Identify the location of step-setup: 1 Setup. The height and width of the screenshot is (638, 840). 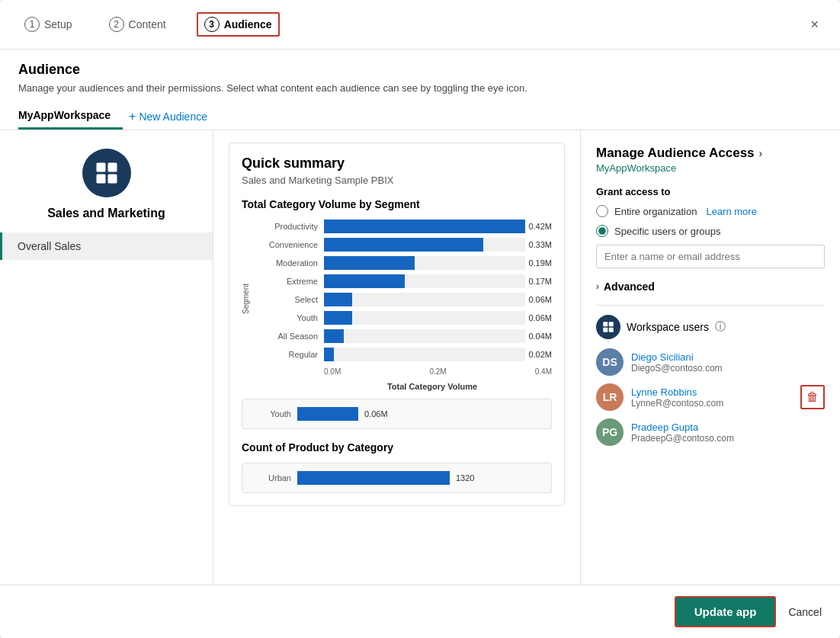
(49, 24).